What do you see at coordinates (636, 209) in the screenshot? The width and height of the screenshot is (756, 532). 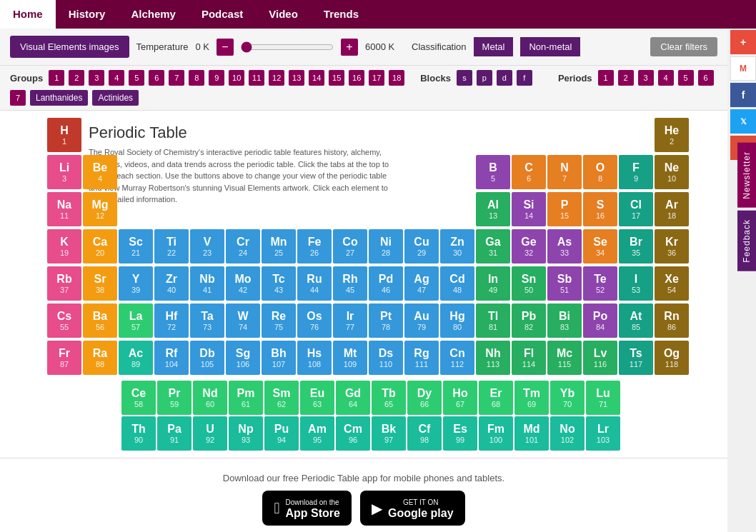 I see `element-Cl: Cl17` at bounding box center [636, 209].